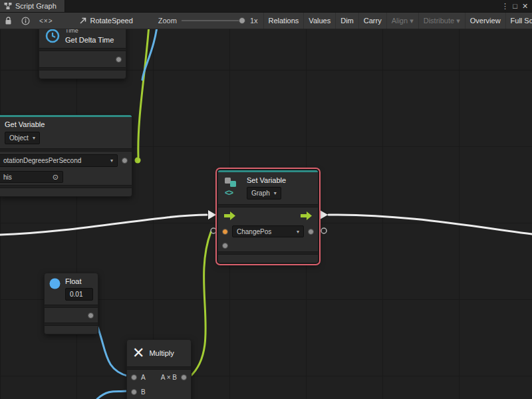  What do you see at coordinates (159, 369) in the screenshot?
I see `node-multiply: ✕ Multiply A A × B B` at bounding box center [159, 369].